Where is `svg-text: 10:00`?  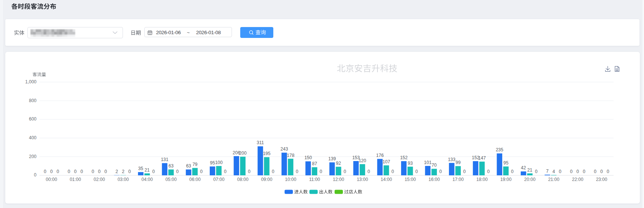 svg-text: 10:00 is located at coordinates (291, 179).